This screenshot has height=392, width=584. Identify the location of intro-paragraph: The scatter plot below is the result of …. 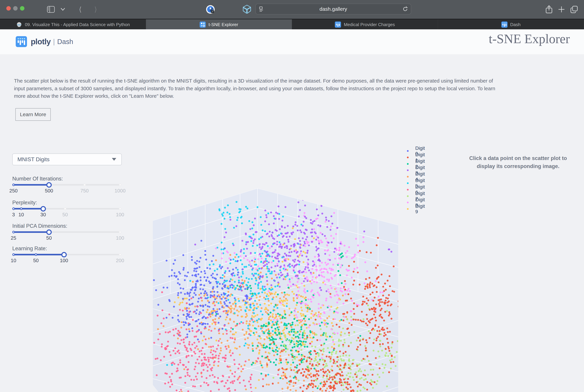
(256, 88).